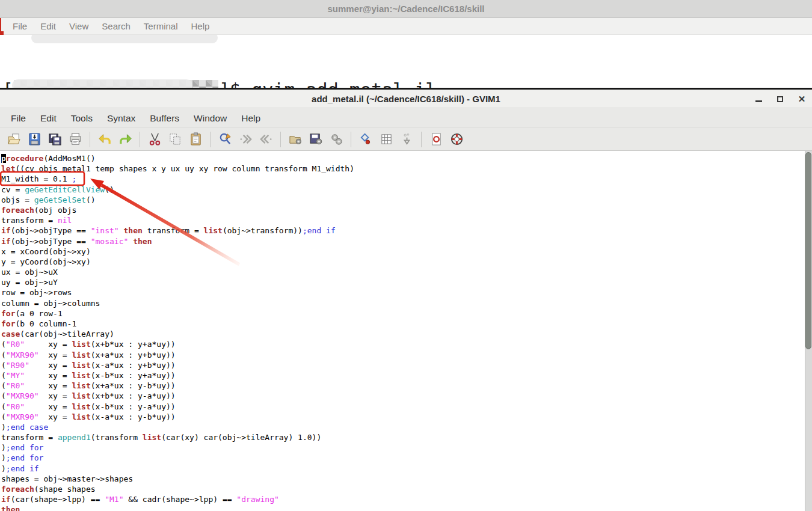 This screenshot has width=812, height=511. Describe the element at coordinates (407, 344) in the screenshot. I see `code-line-19: ("R0" xy = list(x+b*ux : y+a*uy))` at that location.